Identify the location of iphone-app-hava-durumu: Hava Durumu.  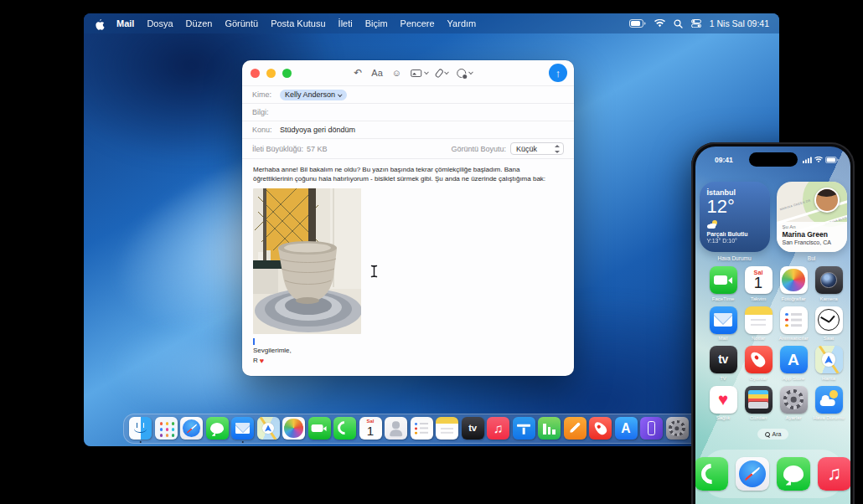
(829, 404).